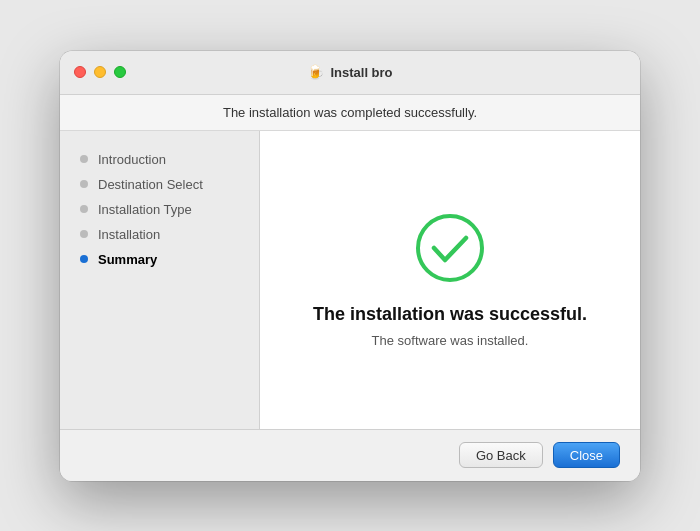 Image resolution: width=700 pixels, height=531 pixels. Describe the element at coordinates (586, 455) in the screenshot. I see `close-button: Close` at that location.